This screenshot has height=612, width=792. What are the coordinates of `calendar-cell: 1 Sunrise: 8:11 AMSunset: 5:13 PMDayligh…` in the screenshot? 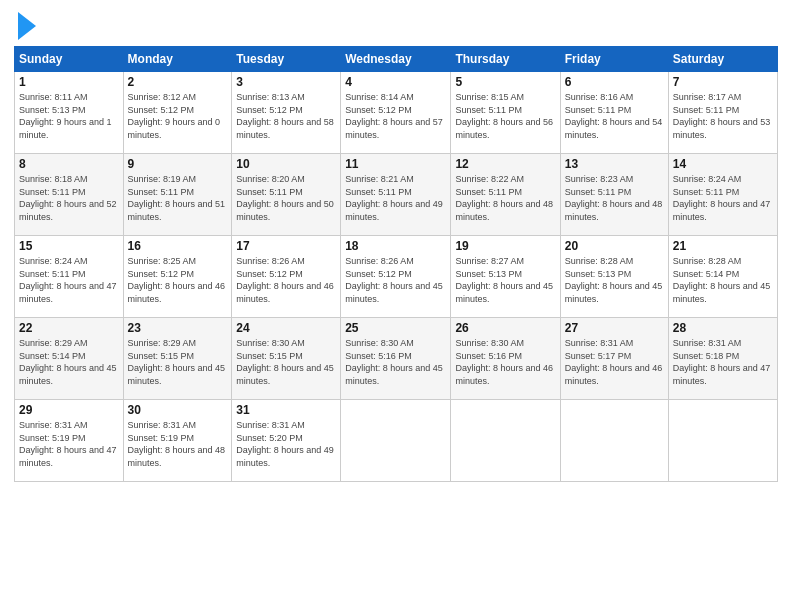 It's located at (70, 113).